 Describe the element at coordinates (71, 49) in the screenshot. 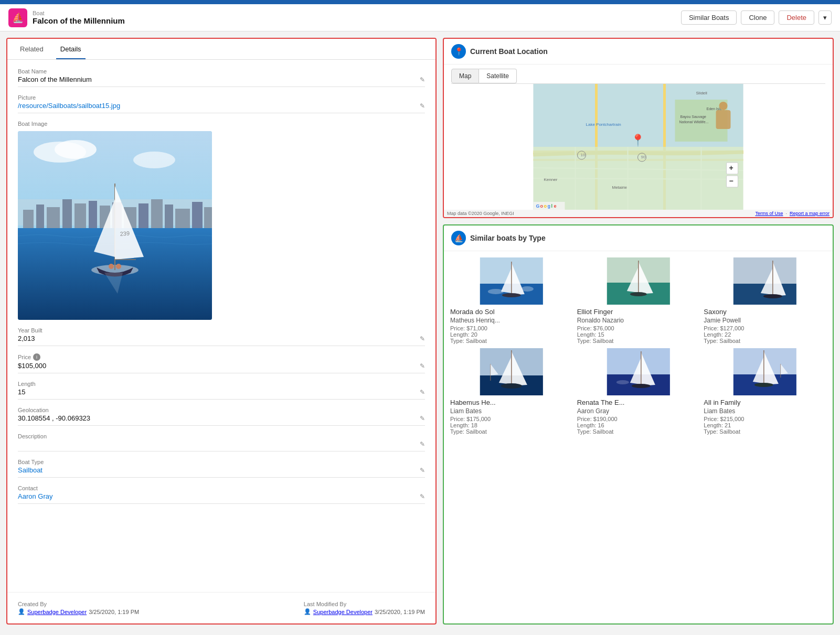

I see `tab-details: Details` at that location.